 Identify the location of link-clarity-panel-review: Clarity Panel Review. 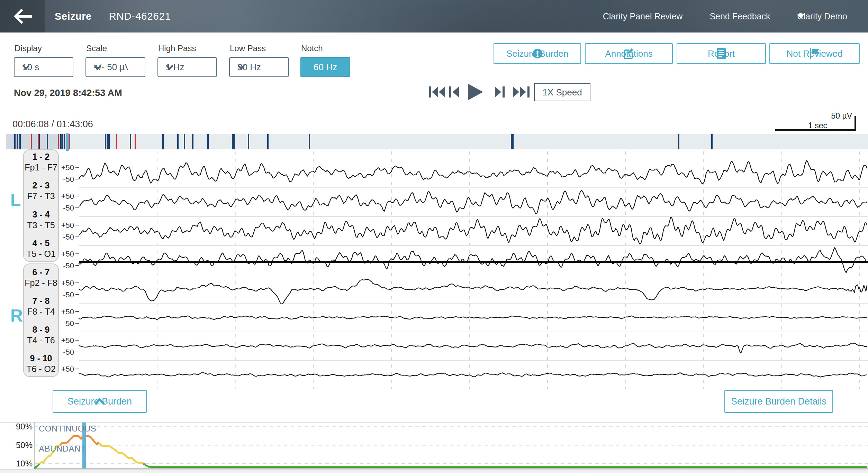
(643, 17).